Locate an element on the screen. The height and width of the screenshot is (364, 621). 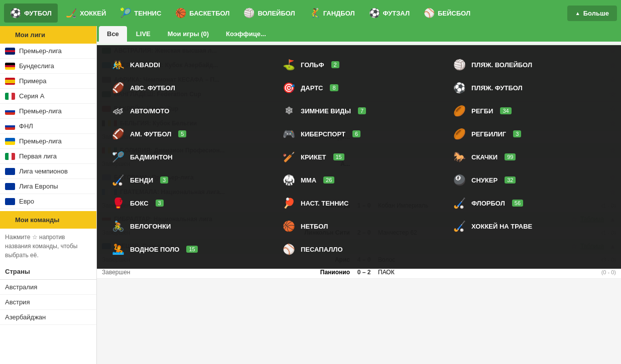
count-badge: 56 is located at coordinates (518, 203).